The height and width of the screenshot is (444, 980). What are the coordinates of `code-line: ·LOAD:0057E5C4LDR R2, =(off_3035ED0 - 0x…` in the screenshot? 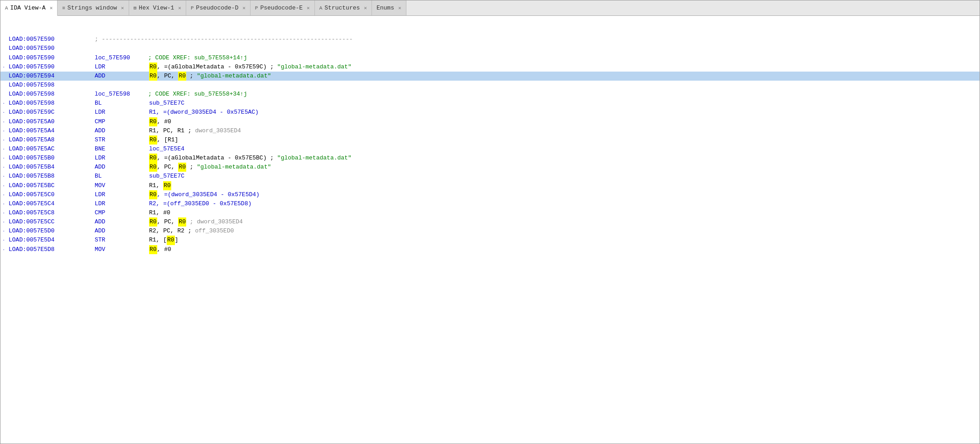 It's located at (490, 204).